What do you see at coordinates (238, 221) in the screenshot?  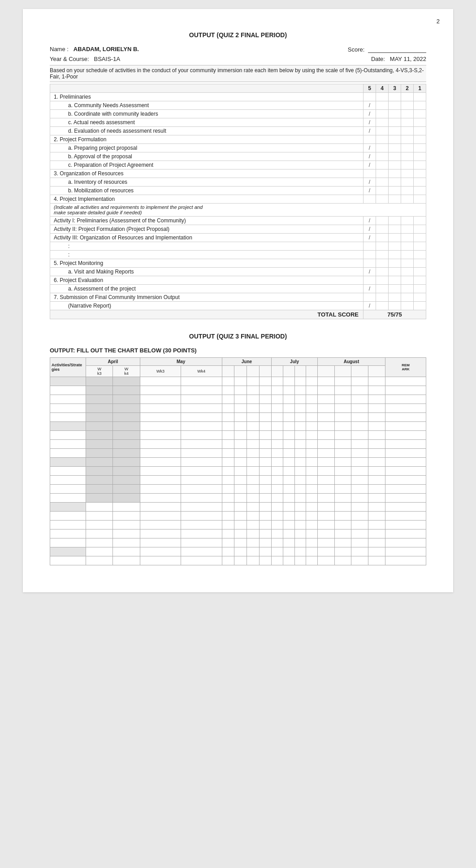 I see `table-row: Activity I: Preliminaries (Assessment of…` at bounding box center [238, 221].